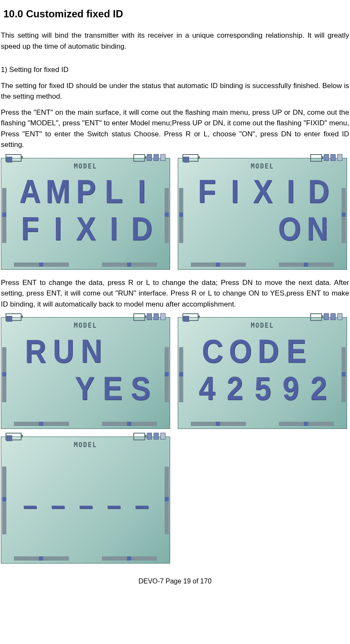 The image size is (350, 644). What do you see at coordinates (175, 70) in the screenshot?
I see `step-1-label: 1) Setting for fixed ID` at bounding box center [175, 70].